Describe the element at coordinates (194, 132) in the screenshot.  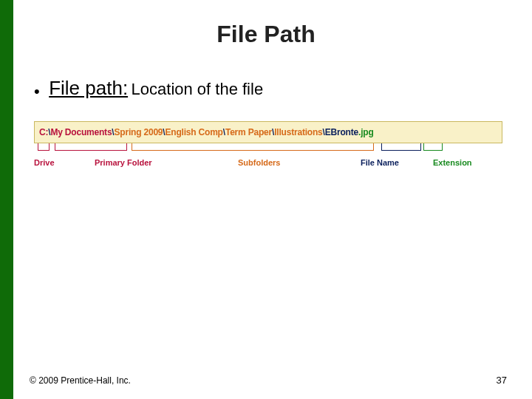
I see `seg-sub2: English Comp` at that location.